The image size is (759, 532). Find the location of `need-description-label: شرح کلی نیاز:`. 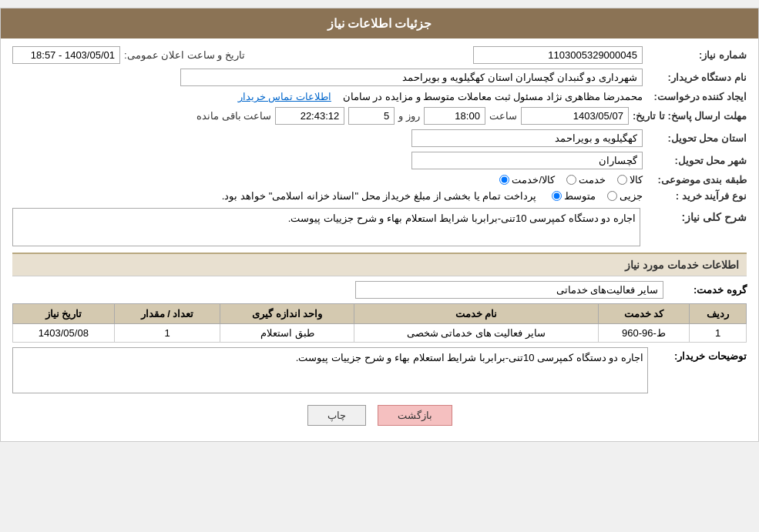

need-description-label: شرح کلی نیاز: is located at coordinates (697, 216).